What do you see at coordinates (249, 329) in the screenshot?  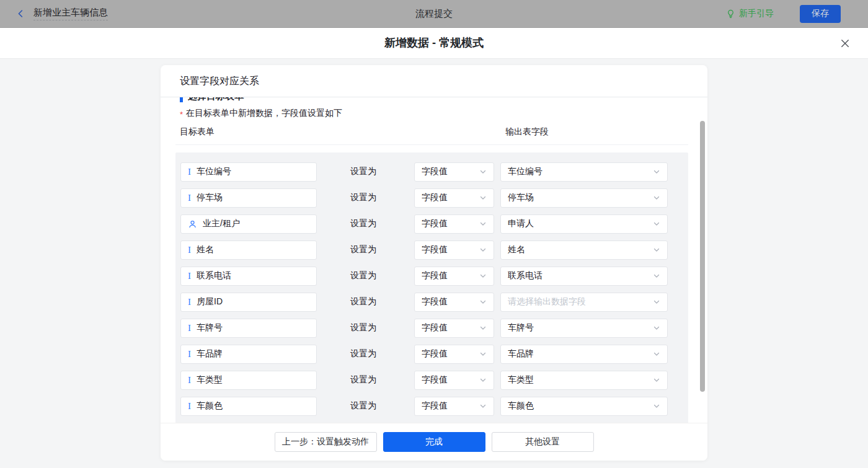 I see `target-field-box: I 车牌号` at bounding box center [249, 329].